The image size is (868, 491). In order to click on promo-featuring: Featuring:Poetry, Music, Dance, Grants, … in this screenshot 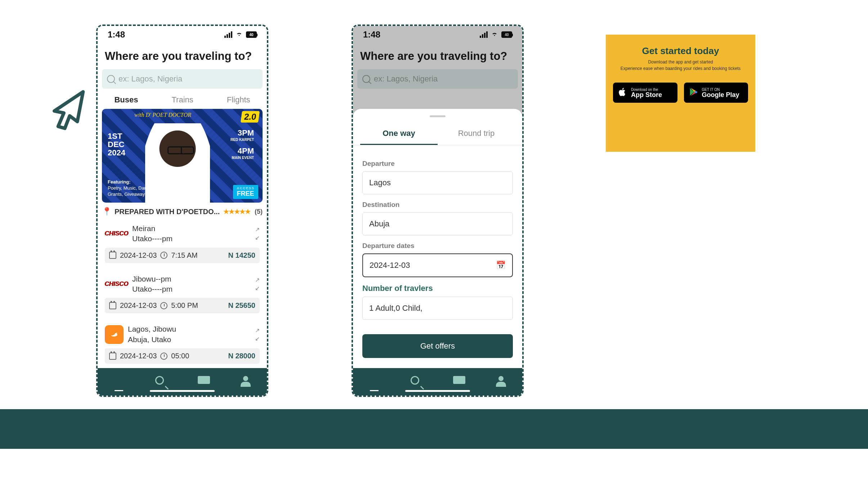, I will do `click(135, 188)`.